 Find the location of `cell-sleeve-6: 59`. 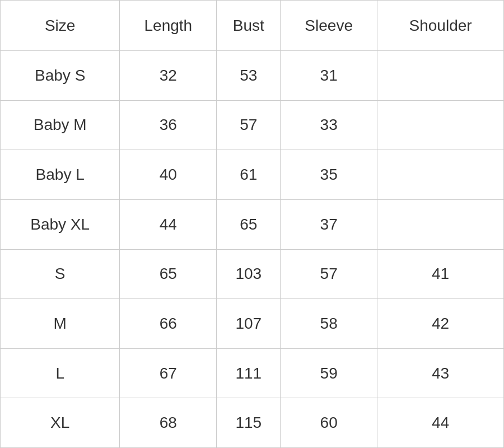

cell-sleeve-6: 59 is located at coordinates (329, 373).